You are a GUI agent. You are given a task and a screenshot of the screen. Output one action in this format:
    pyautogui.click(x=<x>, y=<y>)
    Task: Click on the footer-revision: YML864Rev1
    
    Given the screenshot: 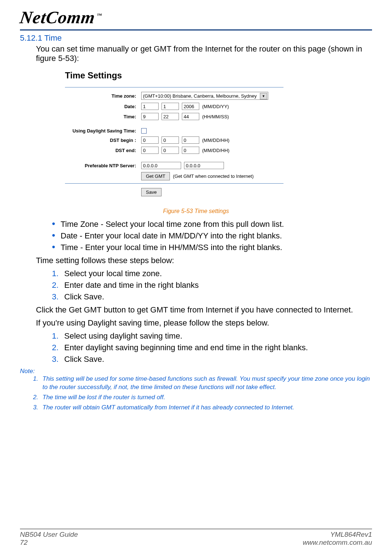 What is the action you would take?
    pyautogui.click(x=338, y=535)
    